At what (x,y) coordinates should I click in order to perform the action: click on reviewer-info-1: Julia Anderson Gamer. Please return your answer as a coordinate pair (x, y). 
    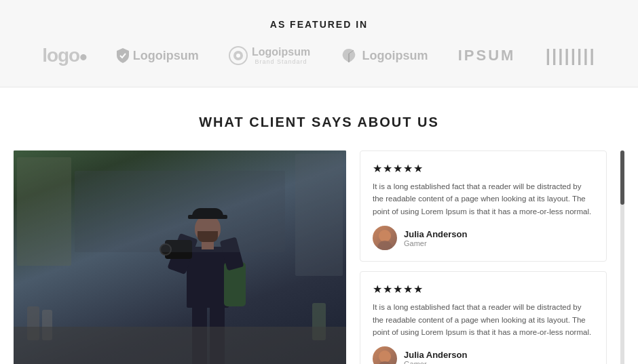
    Looking at the image, I should click on (436, 239).